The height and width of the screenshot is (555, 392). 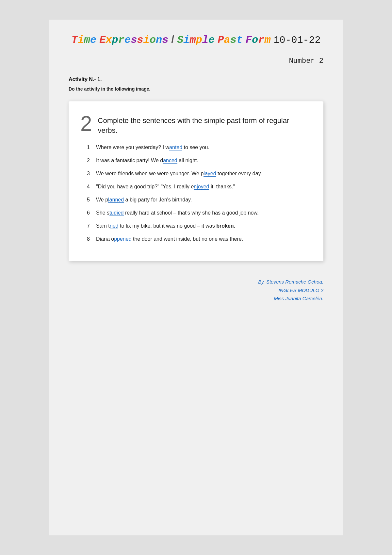 I want to click on item-number: 6, so click(x=91, y=213).